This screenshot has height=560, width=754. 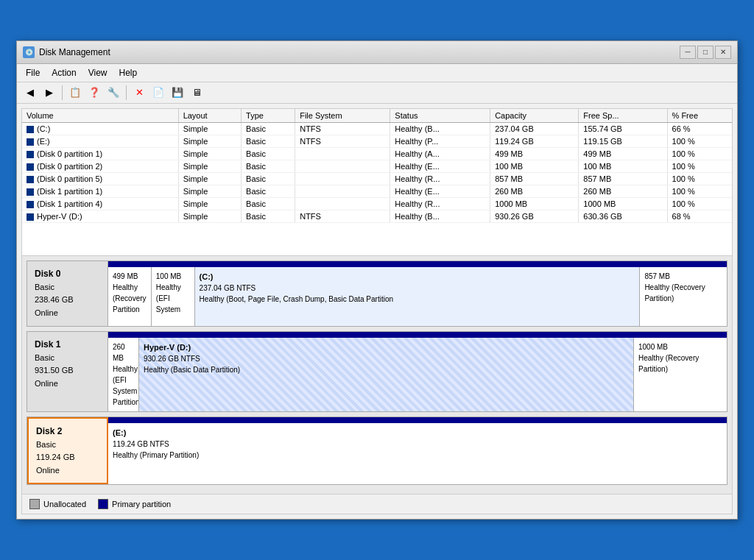 I want to click on partition-size: 930.26 GB NTFS, so click(x=386, y=359).